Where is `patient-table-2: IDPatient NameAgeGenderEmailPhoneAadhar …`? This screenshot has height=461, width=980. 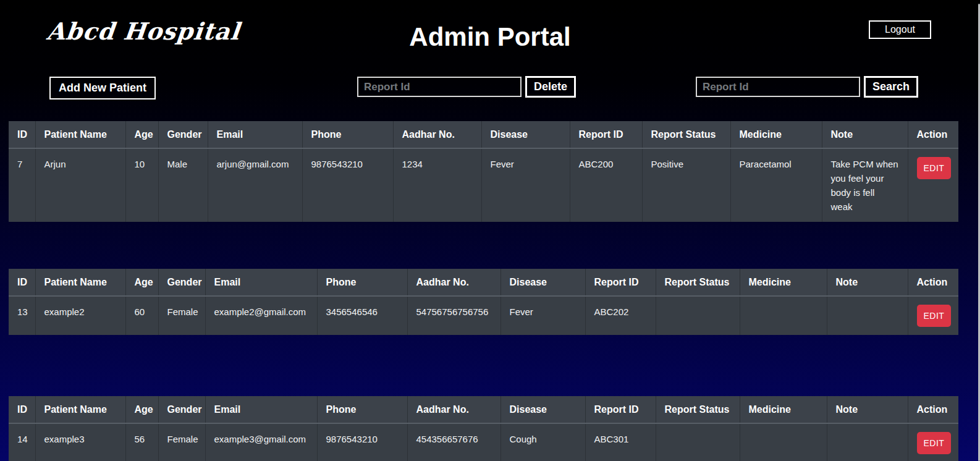 patient-table-2: IDPatient NameAgeGenderEmailPhoneAadhar … is located at coordinates (483, 302).